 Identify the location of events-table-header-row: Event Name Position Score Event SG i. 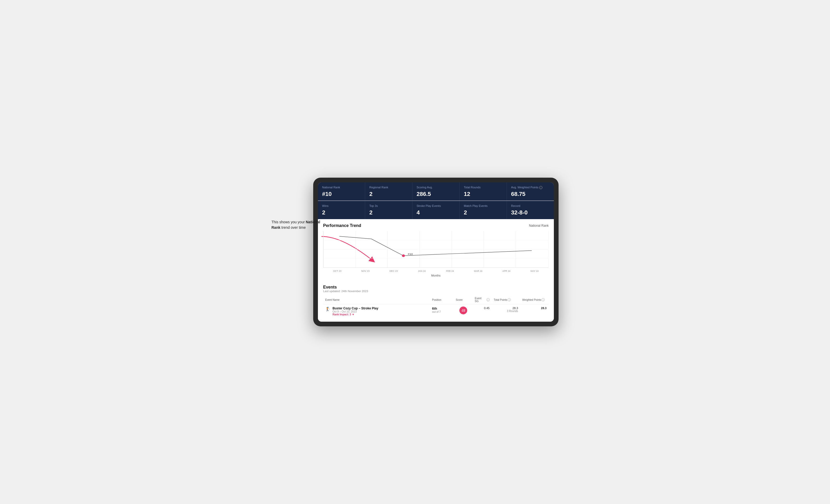
(436, 300).